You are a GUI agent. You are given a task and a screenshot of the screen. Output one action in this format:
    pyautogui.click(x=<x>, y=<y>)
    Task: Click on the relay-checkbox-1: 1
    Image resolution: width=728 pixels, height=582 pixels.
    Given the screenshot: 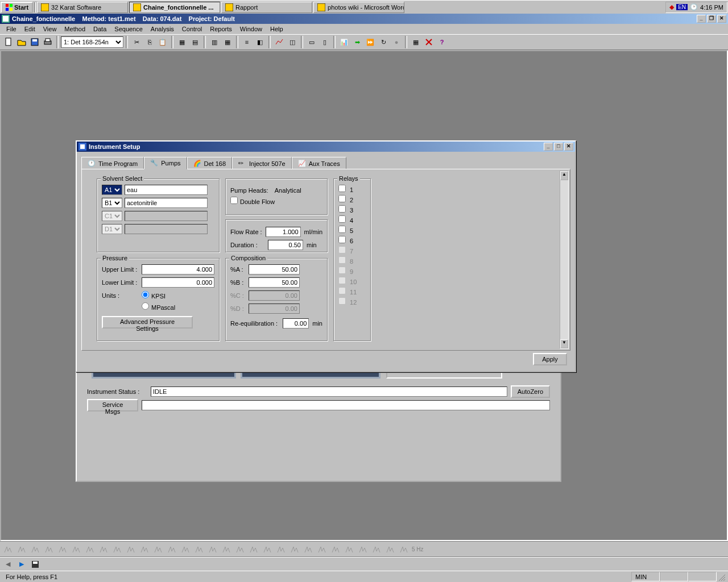 What is the action you would take?
    pyautogui.click(x=346, y=189)
    